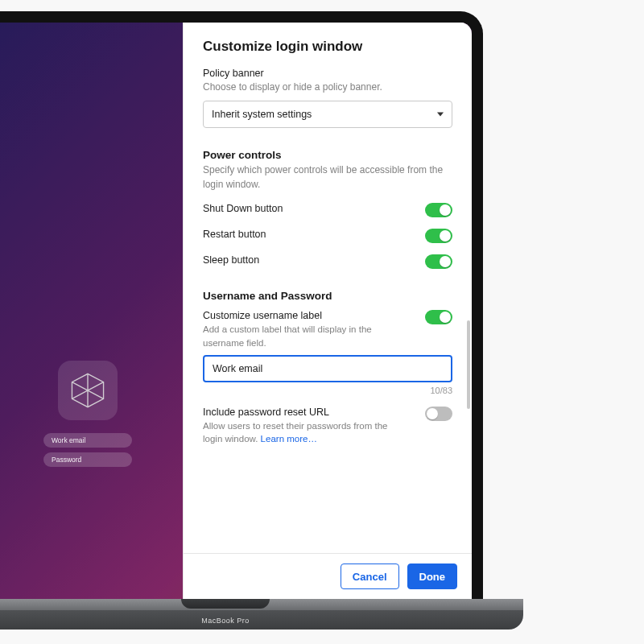 The width and height of the screenshot is (644, 644). What do you see at coordinates (88, 440) in the screenshot?
I see `login-username-field: Work email` at bounding box center [88, 440].